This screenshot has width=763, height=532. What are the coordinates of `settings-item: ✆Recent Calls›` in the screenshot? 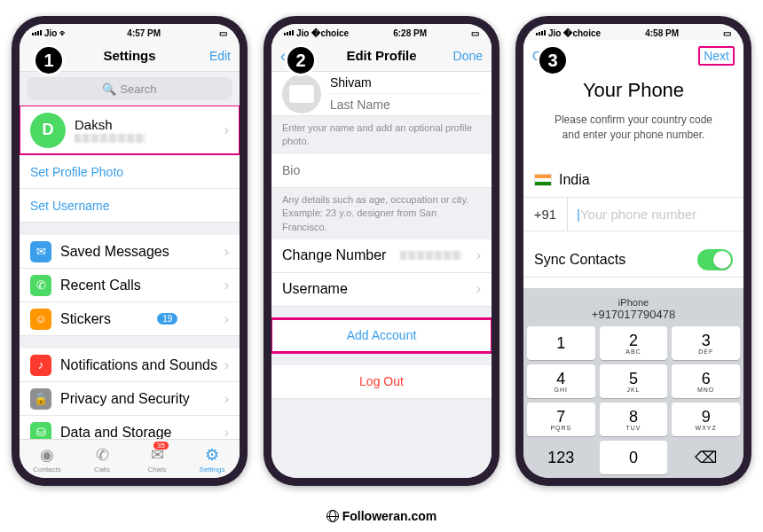 It's located at (130, 286).